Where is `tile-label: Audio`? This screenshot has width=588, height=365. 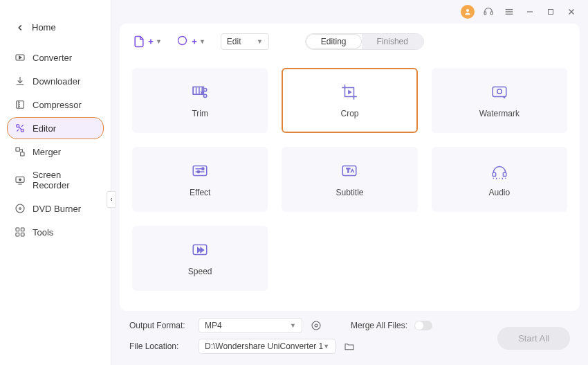
tile-label: Audio is located at coordinates (499, 193).